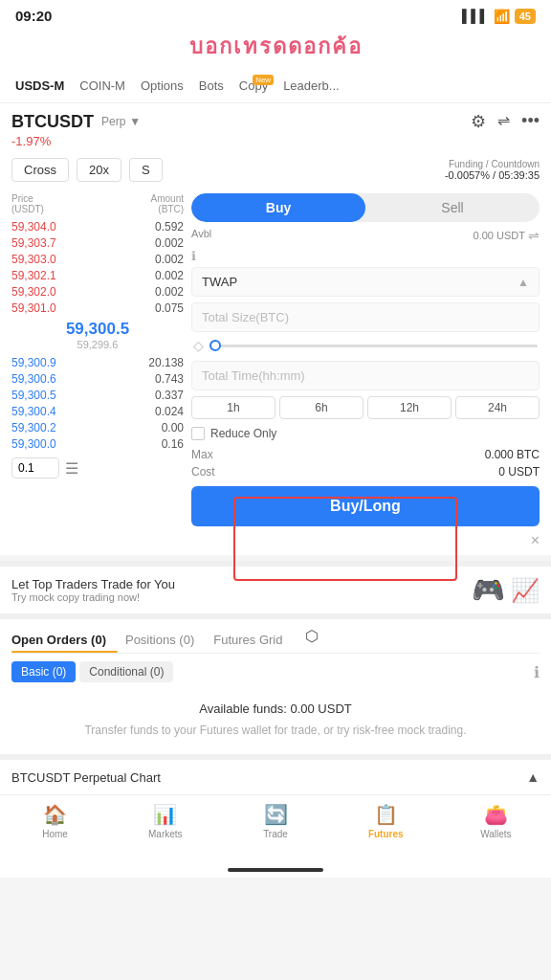 The width and height of the screenshot is (551, 980). I want to click on ob-price-header: Price, so click(28, 199).